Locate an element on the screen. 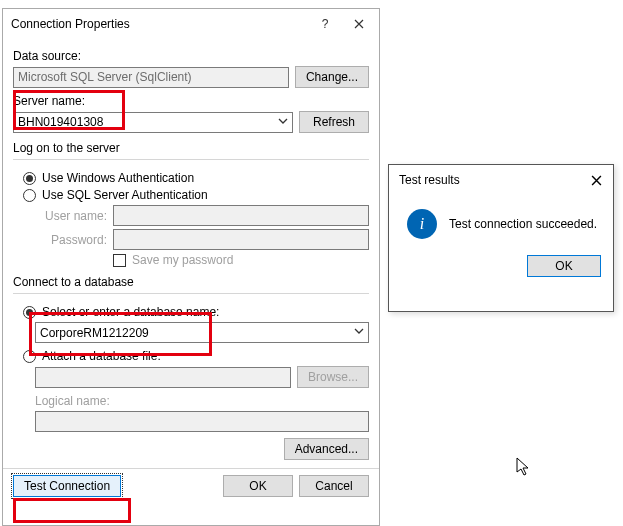 The height and width of the screenshot is (526, 623). browse-button: Browse... is located at coordinates (333, 377).